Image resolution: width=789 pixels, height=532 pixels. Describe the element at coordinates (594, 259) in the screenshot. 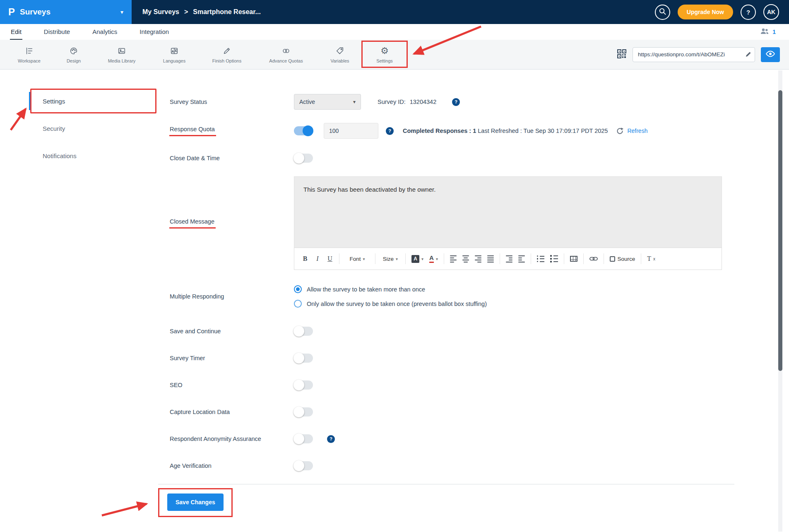

I see `link-icon` at that location.